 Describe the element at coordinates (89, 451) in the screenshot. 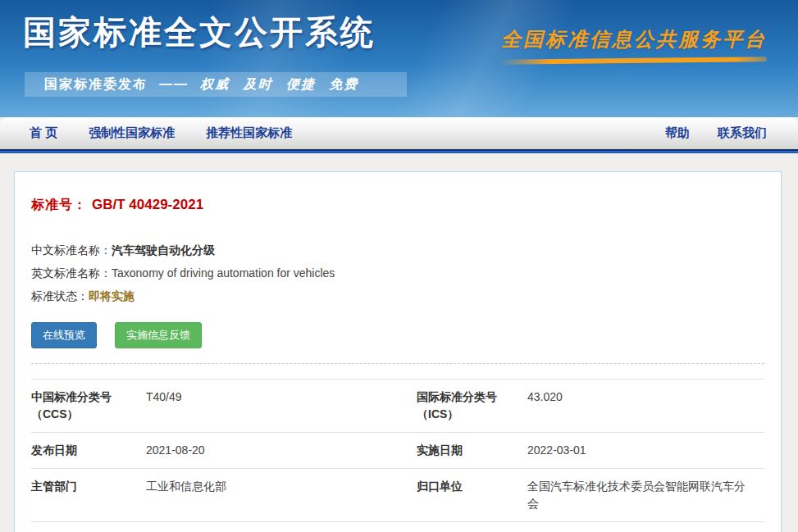

I see `publish-date-label: 发布日期` at that location.